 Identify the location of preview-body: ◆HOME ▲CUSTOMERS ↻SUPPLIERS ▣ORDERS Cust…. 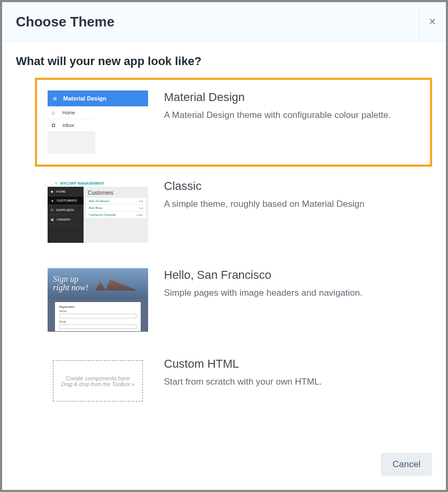
(98, 215).